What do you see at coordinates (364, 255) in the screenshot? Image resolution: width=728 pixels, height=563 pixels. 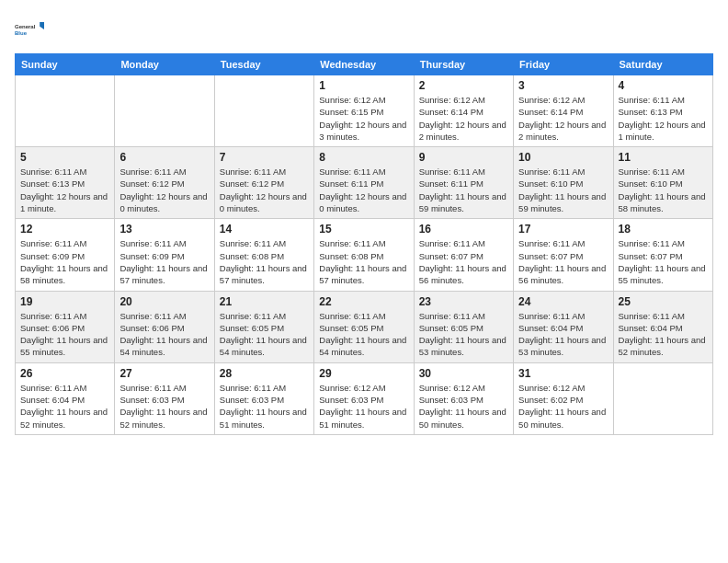 I see `week-row-3: 12Sunrise: 6:11 AM Sunset: 6:09 PM Dayli…` at bounding box center [364, 255].